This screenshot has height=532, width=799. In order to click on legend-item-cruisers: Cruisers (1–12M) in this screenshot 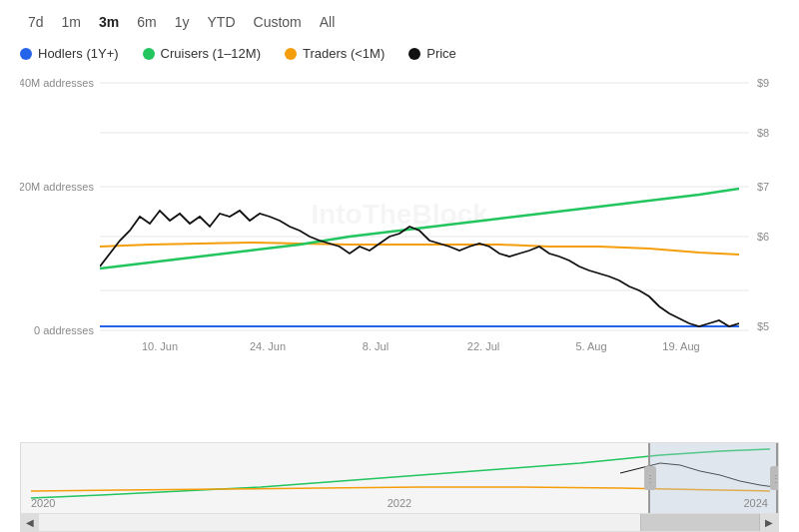, I will do `click(202, 54)`.